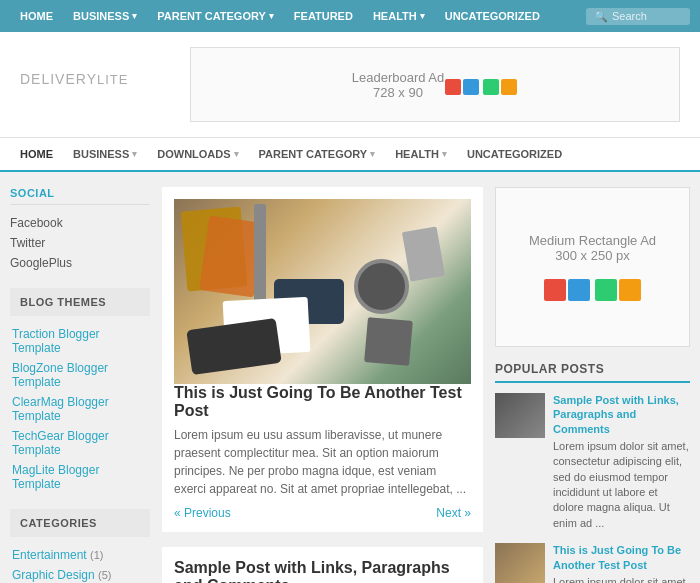  I want to click on sec-nav-business: BUSINESS, so click(105, 154).